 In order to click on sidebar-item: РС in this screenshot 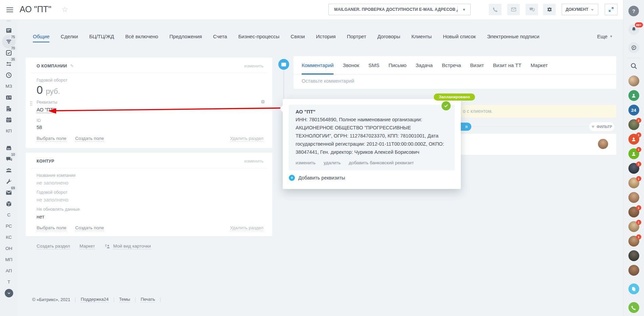, I will do `click(9, 226)`.